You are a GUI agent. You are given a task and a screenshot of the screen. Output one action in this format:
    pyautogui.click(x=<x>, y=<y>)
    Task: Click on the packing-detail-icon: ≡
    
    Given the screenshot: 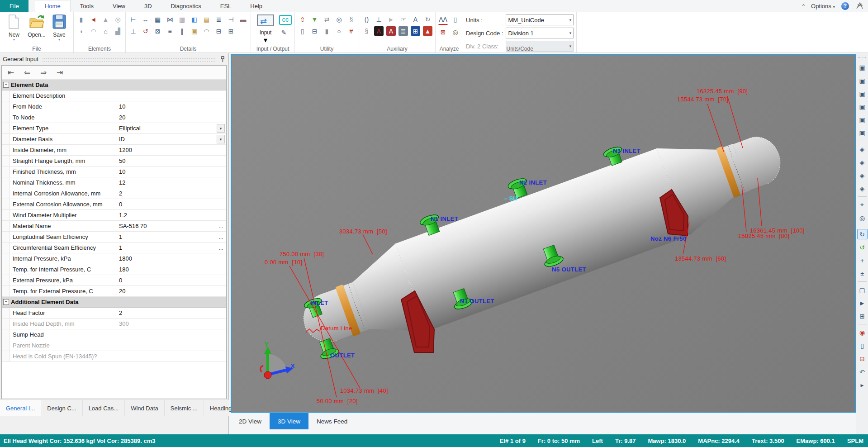 What is the action you would take?
    pyautogui.click(x=170, y=31)
    